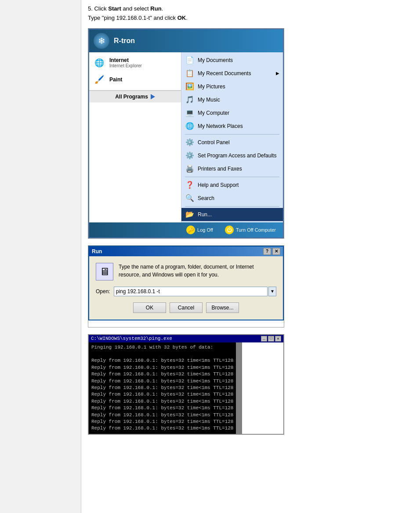 This screenshot has height=513, width=420. I want to click on my-music-label: My Music, so click(209, 100).